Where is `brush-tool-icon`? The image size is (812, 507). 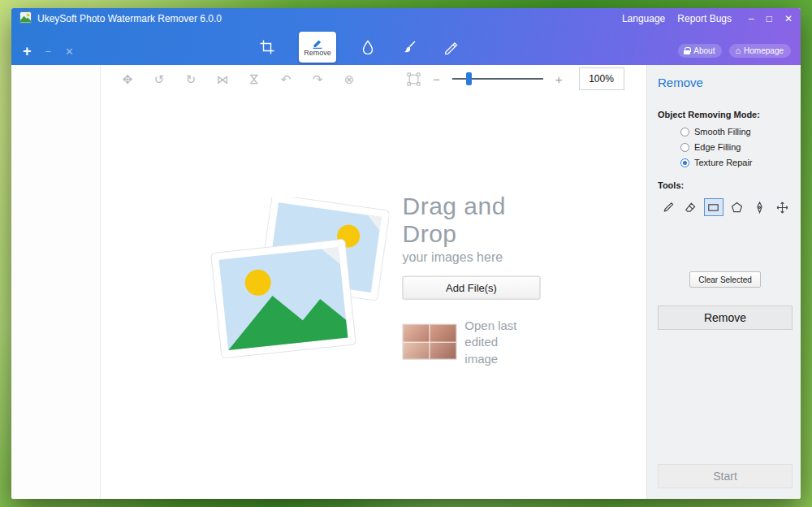 brush-tool-icon is located at coordinates (667, 207).